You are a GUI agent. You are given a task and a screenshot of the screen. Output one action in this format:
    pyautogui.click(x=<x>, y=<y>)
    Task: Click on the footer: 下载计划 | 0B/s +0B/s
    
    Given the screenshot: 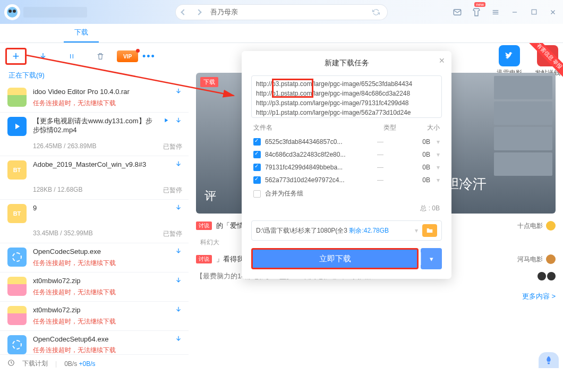 What is the action you would take?
    pyautogui.click(x=95, y=363)
    